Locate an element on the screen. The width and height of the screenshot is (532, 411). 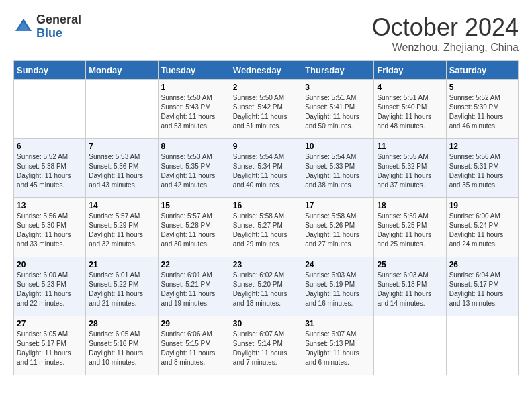
day-info: Sunrise: 5:53 AM Sunset: 5:35 PM Dayligh… is located at coordinates (194, 171).